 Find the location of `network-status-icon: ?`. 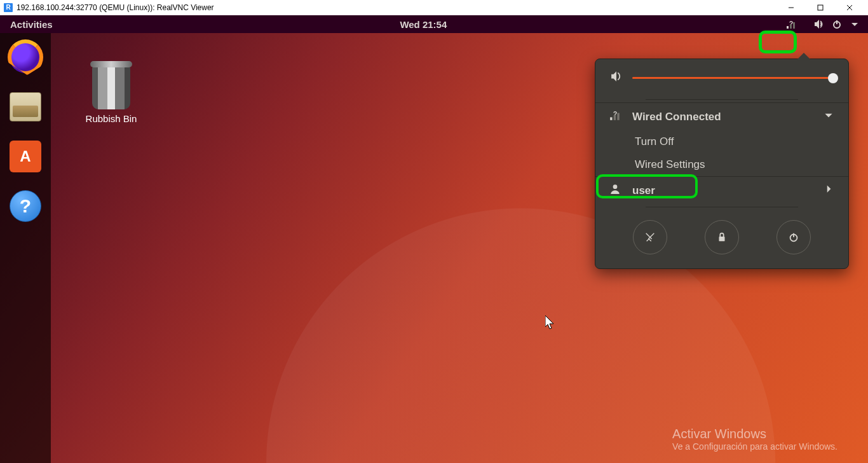

network-status-icon: ? is located at coordinates (791, 24).